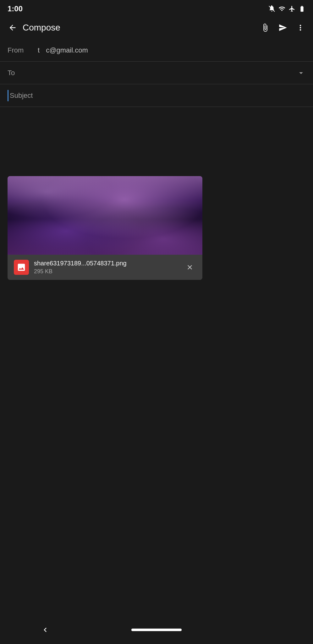 This screenshot has width=313, height=644. I want to click on status-bar: 1:00, so click(156, 8).